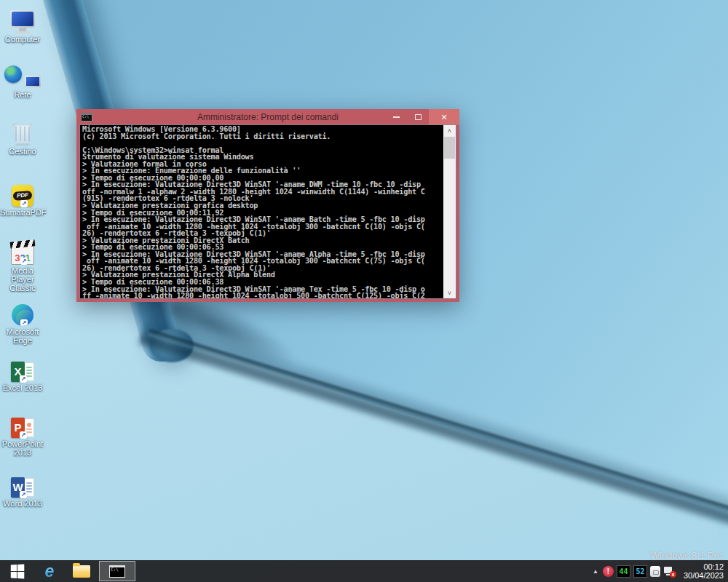 This screenshot has height=582, width=728. I want to click on file-explorer-icon, so click(82, 572).